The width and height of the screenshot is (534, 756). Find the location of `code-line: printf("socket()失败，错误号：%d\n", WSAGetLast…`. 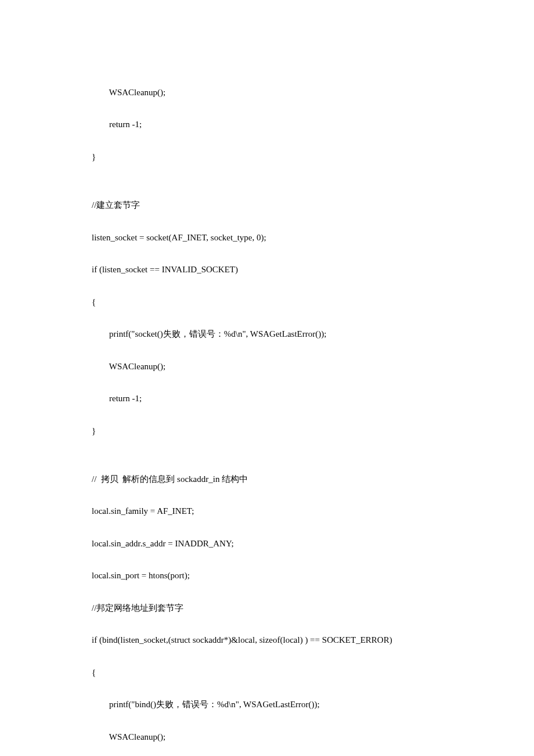

code-line: printf("socket()失败，错误号：%d\n", WSAGetLast… is located at coordinates (284, 334).